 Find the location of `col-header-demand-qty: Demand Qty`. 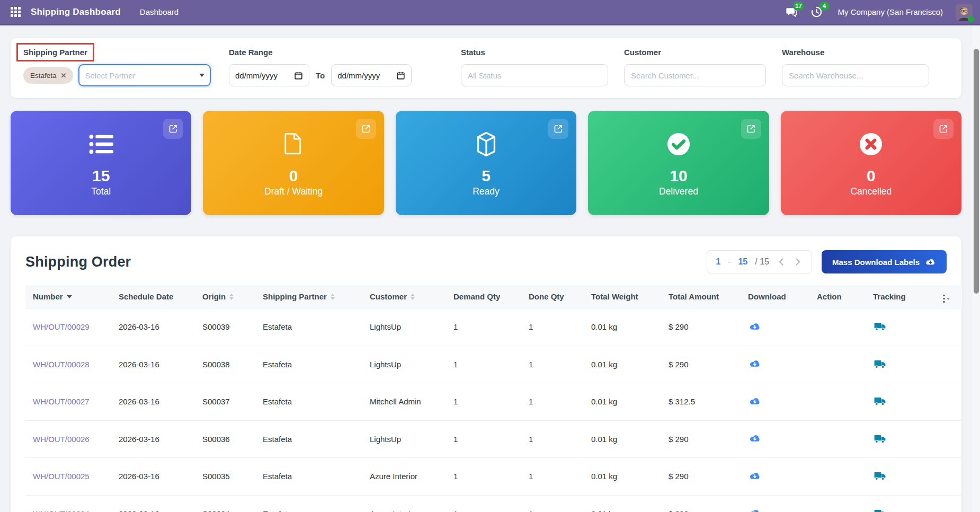

col-header-demand-qty: Demand Qty is located at coordinates (487, 297).